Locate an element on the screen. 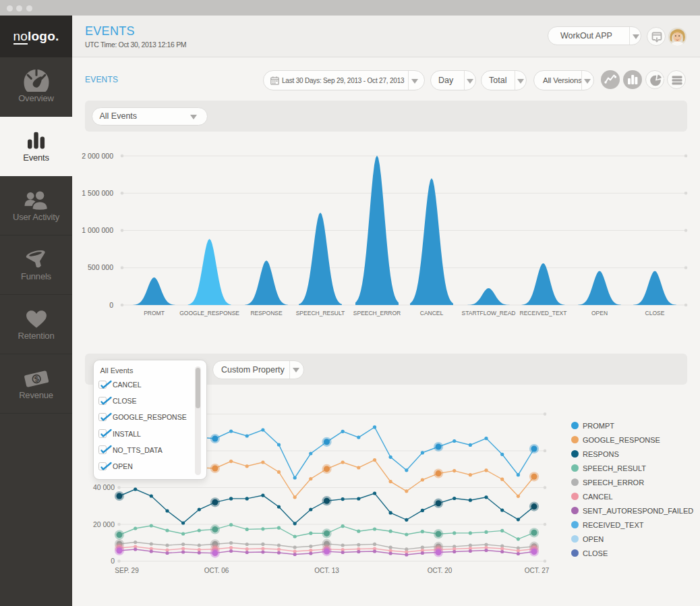 Image resolution: width=700 pixels, height=606 pixels. svg-text: 1 500 000 is located at coordinates (97, 193).